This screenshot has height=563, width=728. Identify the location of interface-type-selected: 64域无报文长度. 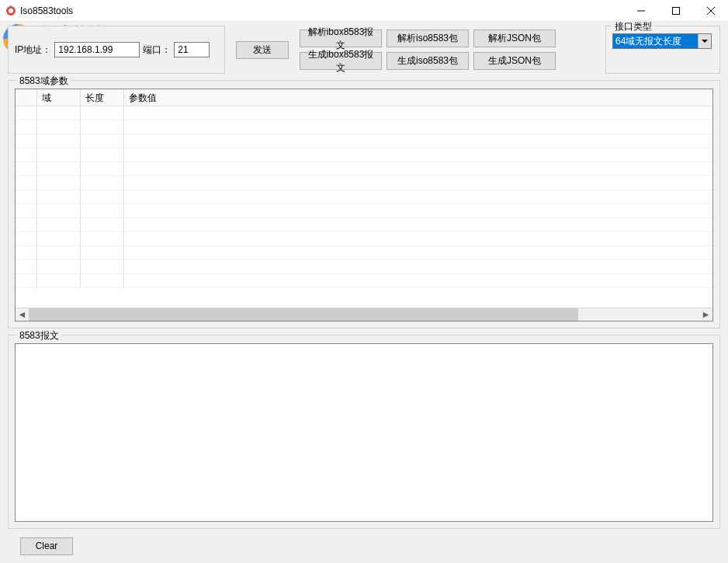
(655, 41).